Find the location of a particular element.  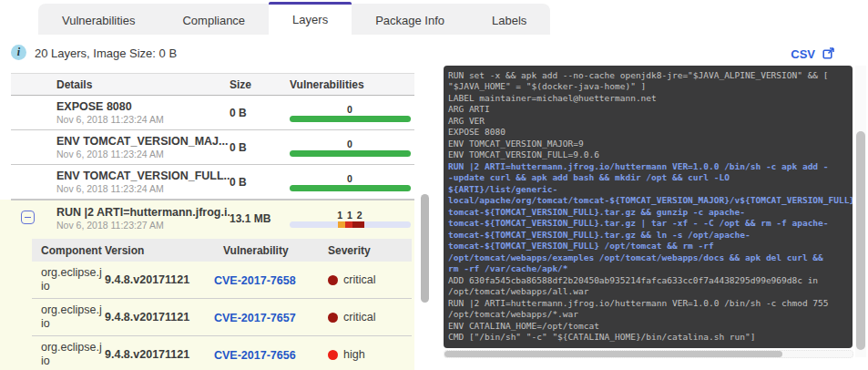

code-line-highlighted: tomcat-${TOMCAT_VERSION_FULL}.tar.gz && … is located at coordinates (648, 235).